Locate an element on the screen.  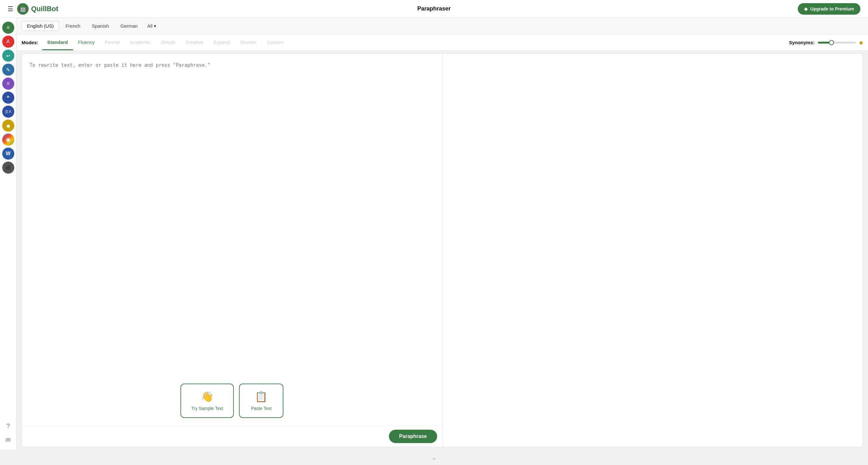
try-sample-button: 👋 Try Sample Text is located at coordinates (207, 401).